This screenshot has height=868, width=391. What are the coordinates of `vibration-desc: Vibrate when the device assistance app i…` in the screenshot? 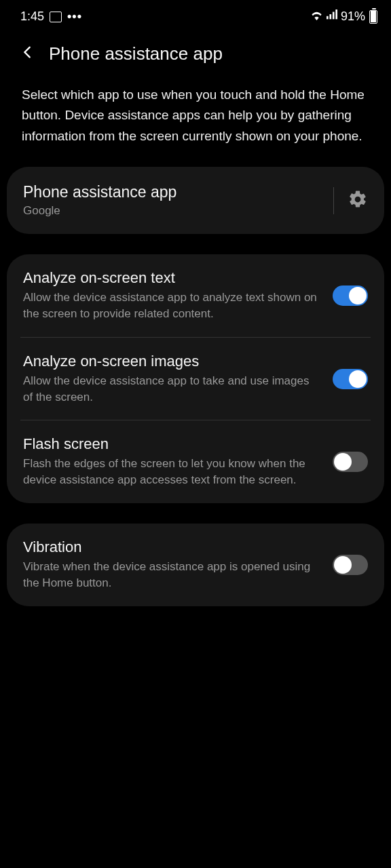 It's located at (172, 575).